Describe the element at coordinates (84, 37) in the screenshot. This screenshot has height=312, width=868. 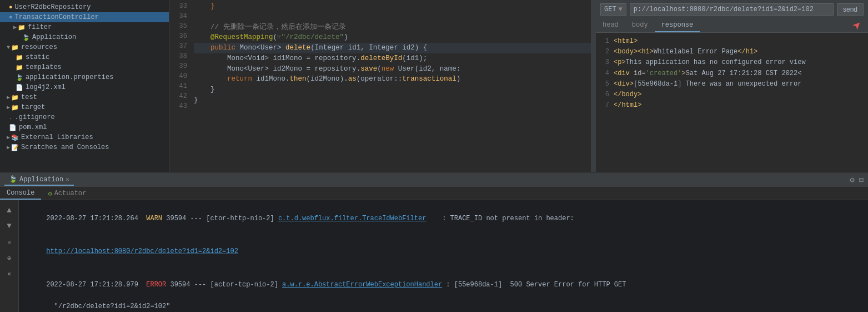
I see `sidebar-item-application: 🍃 Application` at that location.